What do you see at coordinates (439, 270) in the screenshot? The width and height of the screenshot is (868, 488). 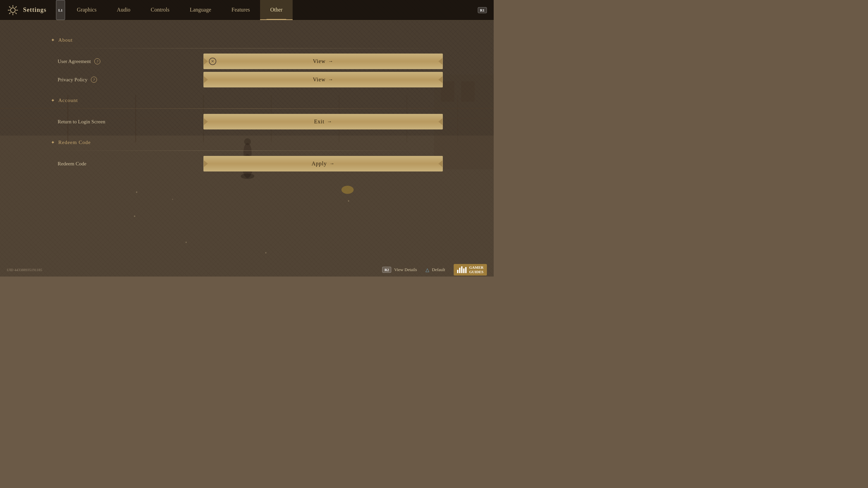 I see `default-label: Default` at bounding box center [439, 270].